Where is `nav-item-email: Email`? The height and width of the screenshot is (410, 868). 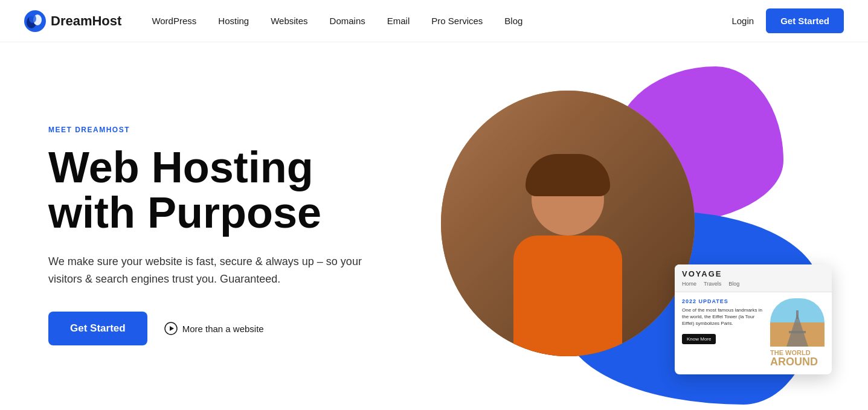 nav-item-email: Email is located at coordinates (399, 21).